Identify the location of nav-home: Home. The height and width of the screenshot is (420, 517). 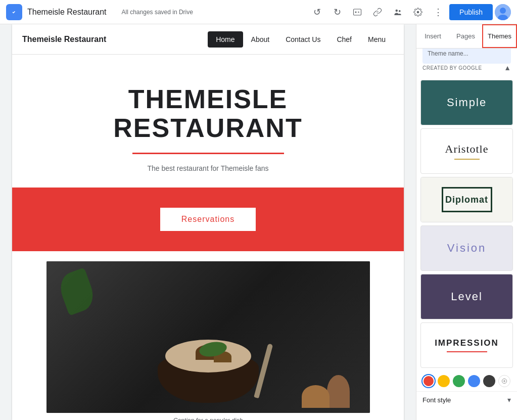
(225, 39).